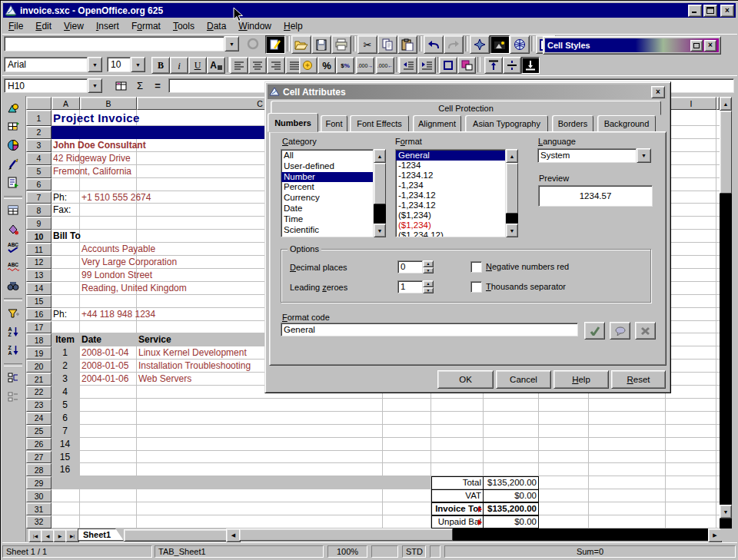 Image resolution: width=738 pixels, height=560 pixels. What do you see at coordinates (146, 26) in the screenshot?
I see `menu-format: Format` at bounding box center [146, 26].